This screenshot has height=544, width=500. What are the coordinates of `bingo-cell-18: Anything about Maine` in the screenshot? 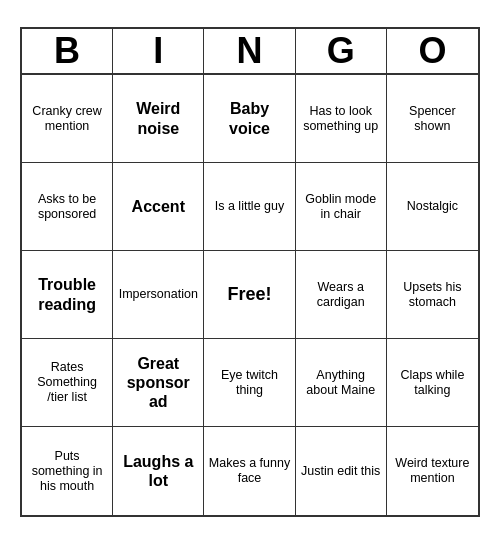 It's located at (342, 383).